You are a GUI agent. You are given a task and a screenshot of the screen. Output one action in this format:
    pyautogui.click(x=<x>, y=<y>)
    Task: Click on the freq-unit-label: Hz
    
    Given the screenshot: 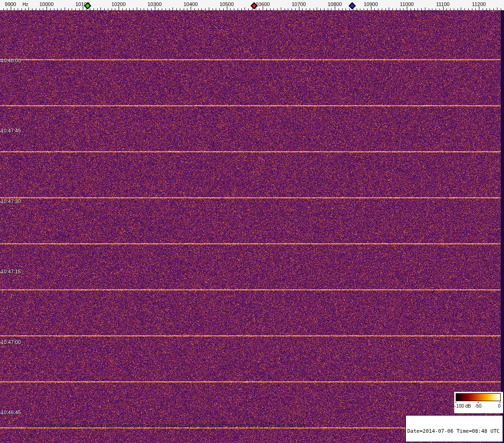 What is the action you would take?
    pyautogui.click(x=26, y=5)
    